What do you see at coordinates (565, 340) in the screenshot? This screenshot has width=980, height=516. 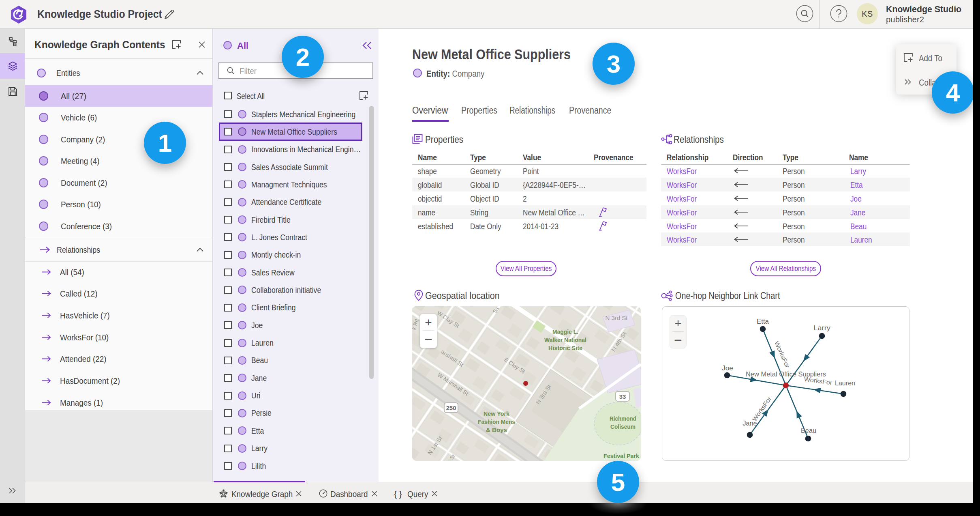 I see `svg-text: Walker National` at bounding box center [565, 340].